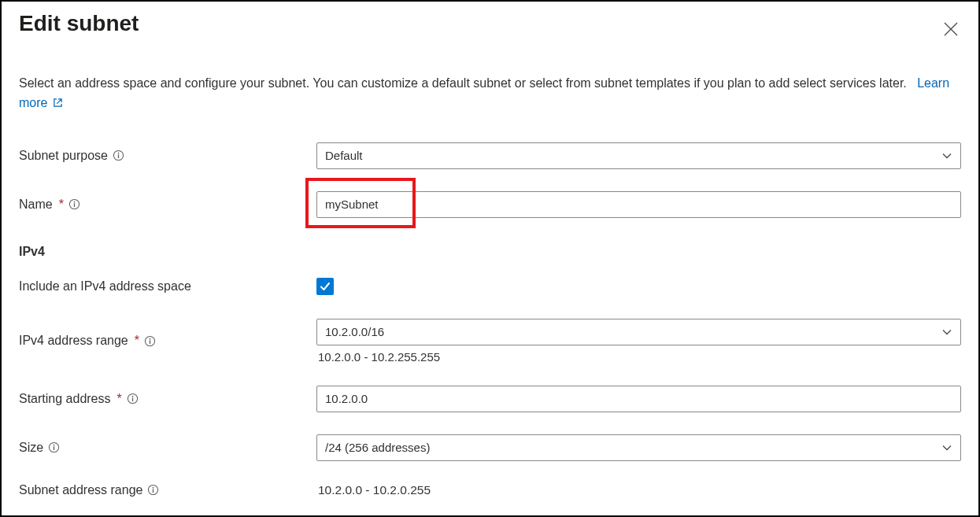 The image size is (980, 517). Describe the element at coordinates (490, 94) in the screenshot. I see `intro-text: Select an address space and configure yo…` at that location.